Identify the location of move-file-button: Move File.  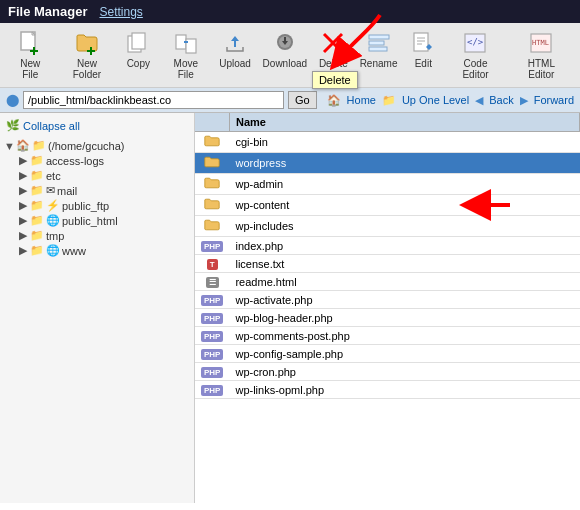
(186, 55).